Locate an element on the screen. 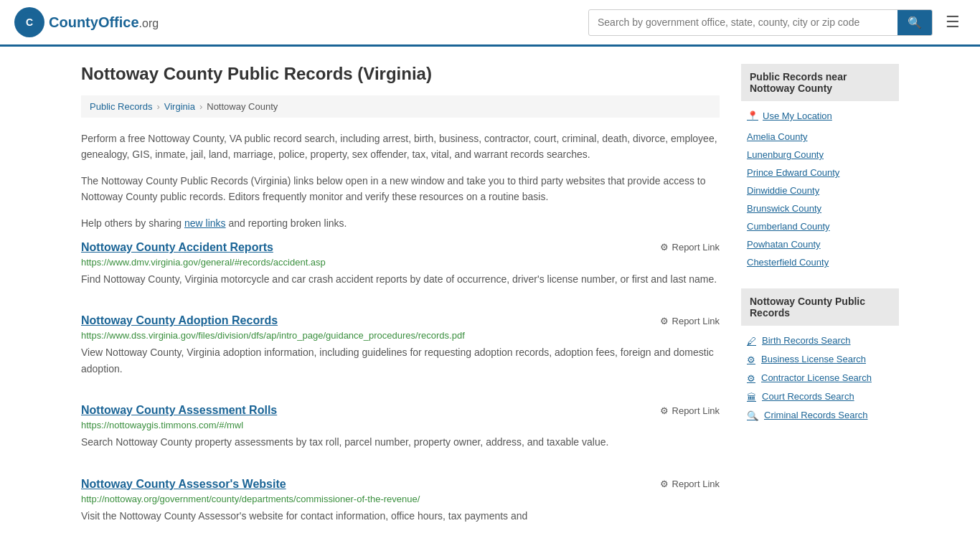 Image resolution: width=980 pixels, height=551 pixels. nearby-county-link: Brunswick County is located at coordinates (820, 208).